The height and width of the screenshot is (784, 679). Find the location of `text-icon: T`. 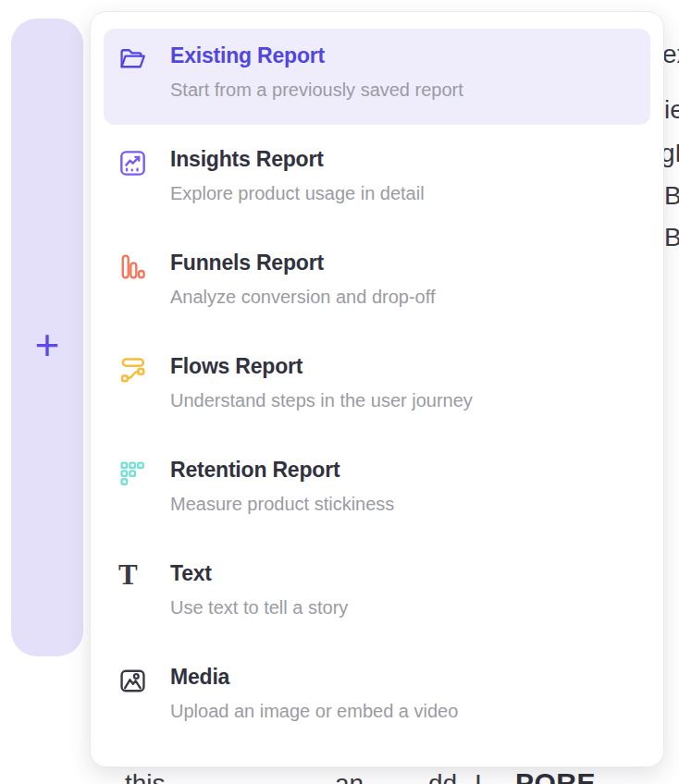

text-icon: T is located at coordinates (133, 575).